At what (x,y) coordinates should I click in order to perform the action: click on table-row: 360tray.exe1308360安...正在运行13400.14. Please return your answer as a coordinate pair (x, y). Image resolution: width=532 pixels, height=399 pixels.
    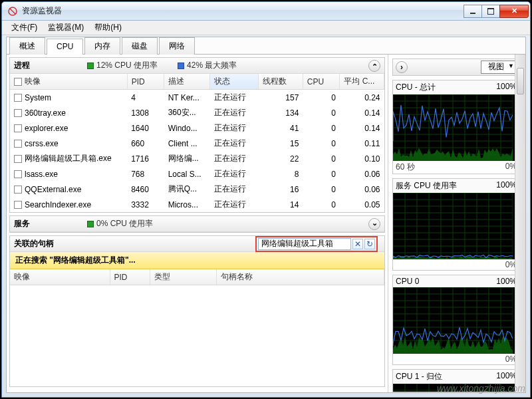
    Looking at the image, I should click on (197, 113).